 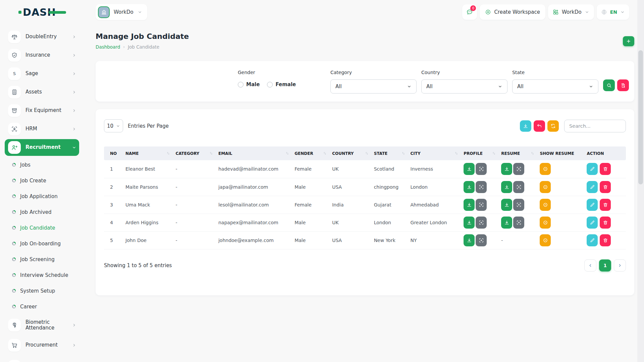 What do you see at coordinates (42, 111) in the screenshot?
I see `sidebar-item-fix-equipment: Fix Equipment` at bounding box center [42, 111].